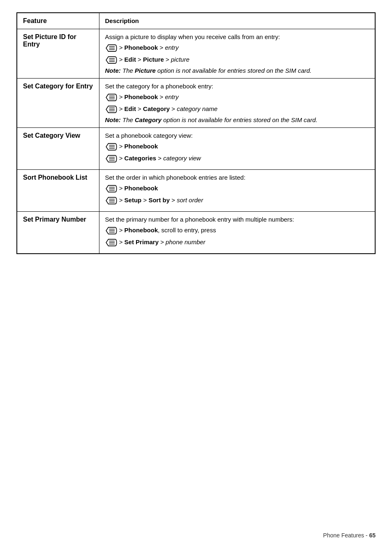  Describe the element at coordinates (237, 103) in the screenshot. I see `description-cell: Set the category for a phonebook entry: …` at that location.